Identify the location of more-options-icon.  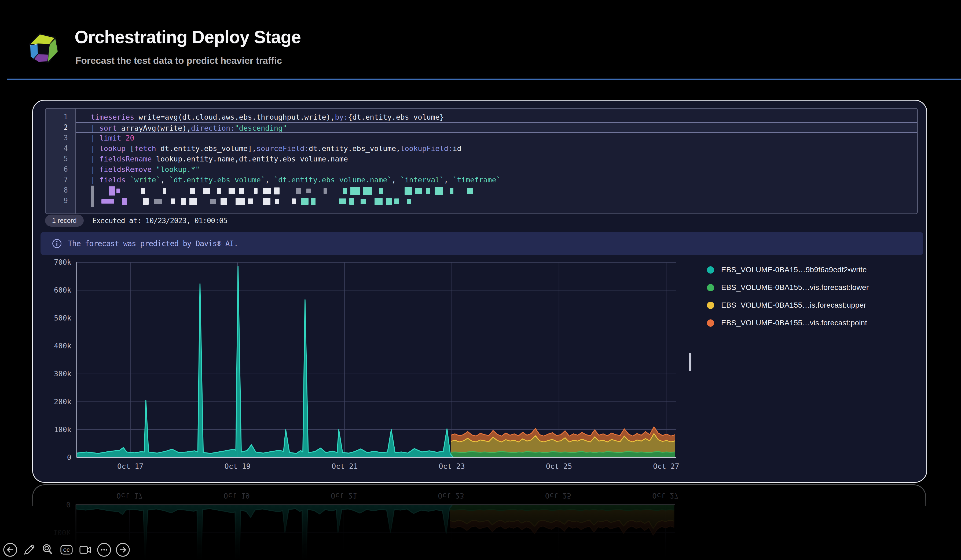
(104, 550).